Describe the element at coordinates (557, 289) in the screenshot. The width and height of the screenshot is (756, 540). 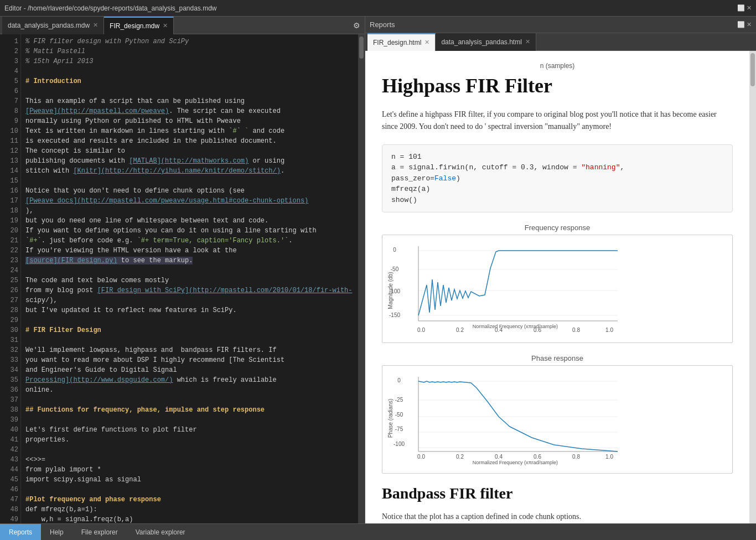
I see `chart1-container: 0 -50 -100 -150 Magnitude (db) 0.0 0.2 0…` at that location.